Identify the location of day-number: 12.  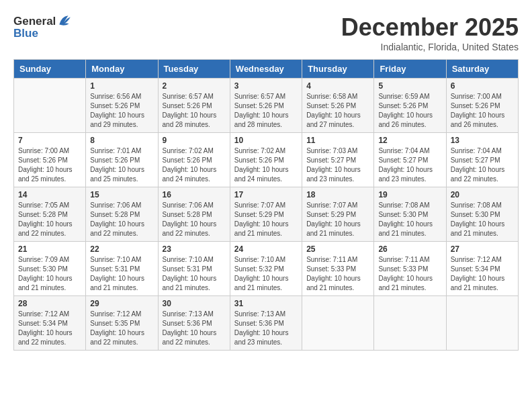
(410, 140).